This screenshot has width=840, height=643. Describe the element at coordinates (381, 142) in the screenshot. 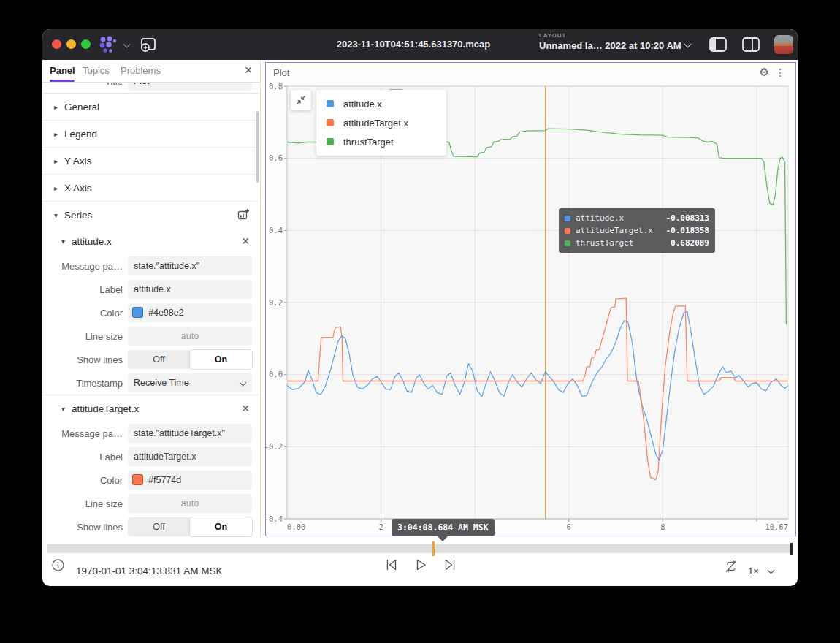

I see `legend-item-thrust-target: thrustTarget` at that location.